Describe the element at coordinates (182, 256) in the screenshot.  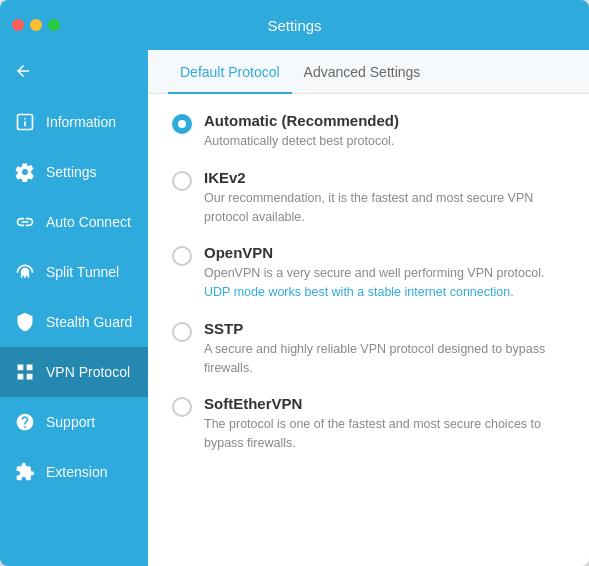
I see `radio-openvpn` at that location.